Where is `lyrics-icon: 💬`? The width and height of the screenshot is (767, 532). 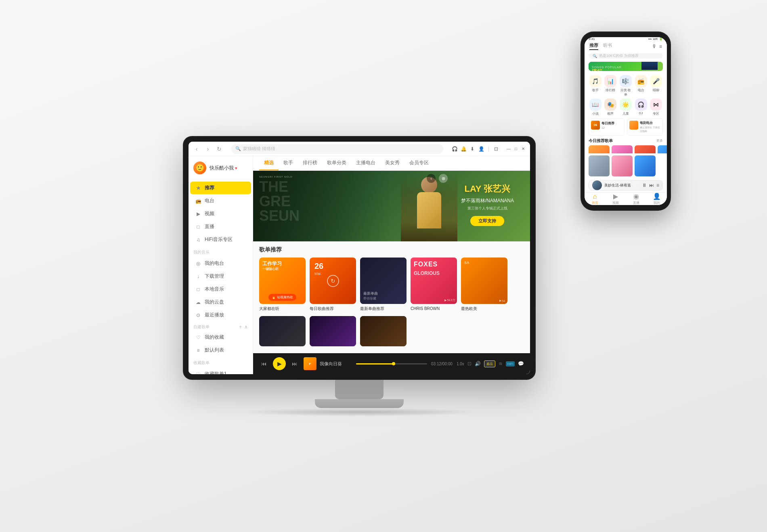 lyrics-icon: 💬 is located at coordinates (521, 364).